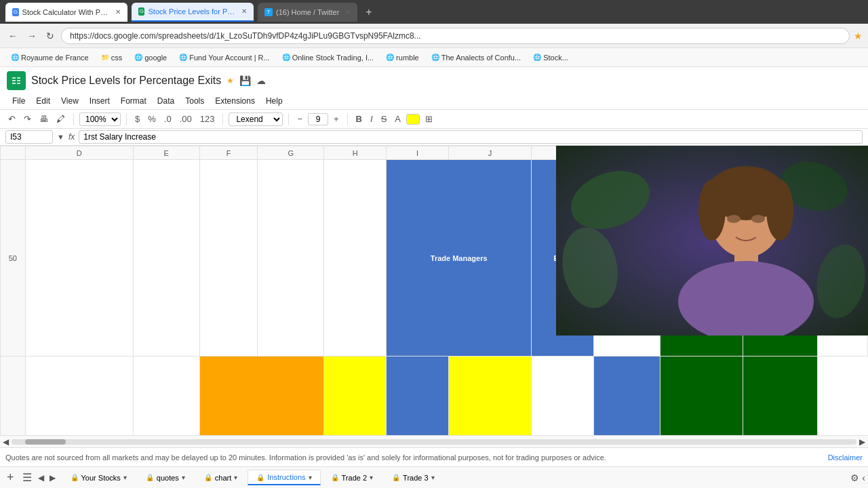  Describe the element at coordinates (308, 12) in the screenshot. I see `tab-3: T (16) Home / Twitter ✕` at that location.